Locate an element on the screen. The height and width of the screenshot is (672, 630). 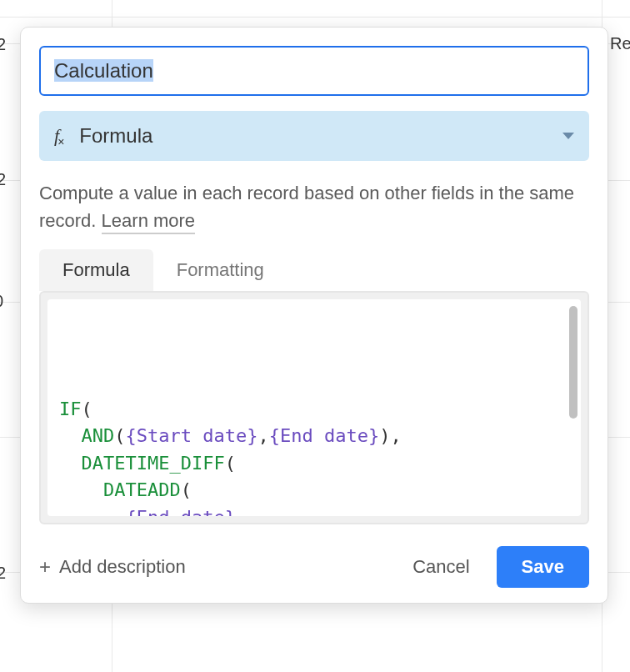
scrollbar is located at coordinates (573, 362).